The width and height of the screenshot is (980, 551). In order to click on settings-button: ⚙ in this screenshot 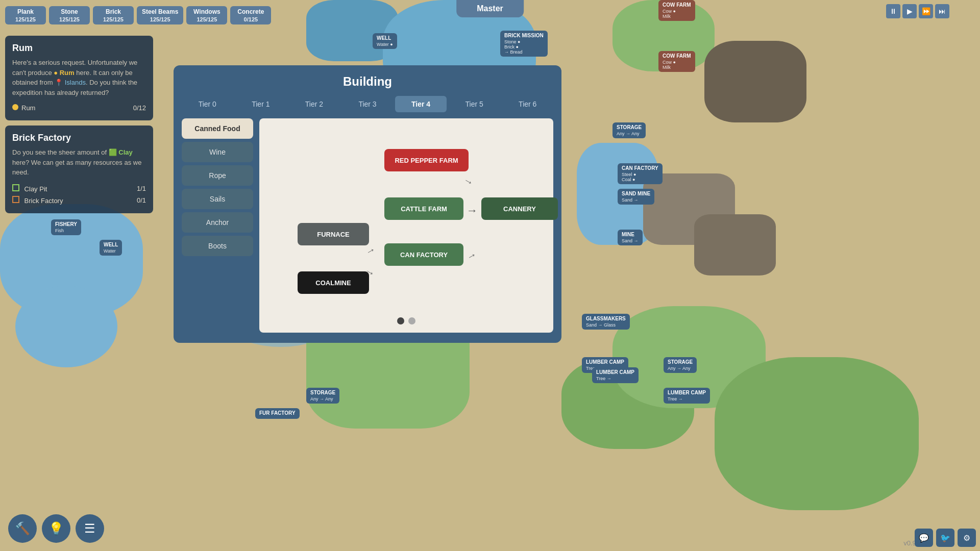, I will do `click(967, 538)`.